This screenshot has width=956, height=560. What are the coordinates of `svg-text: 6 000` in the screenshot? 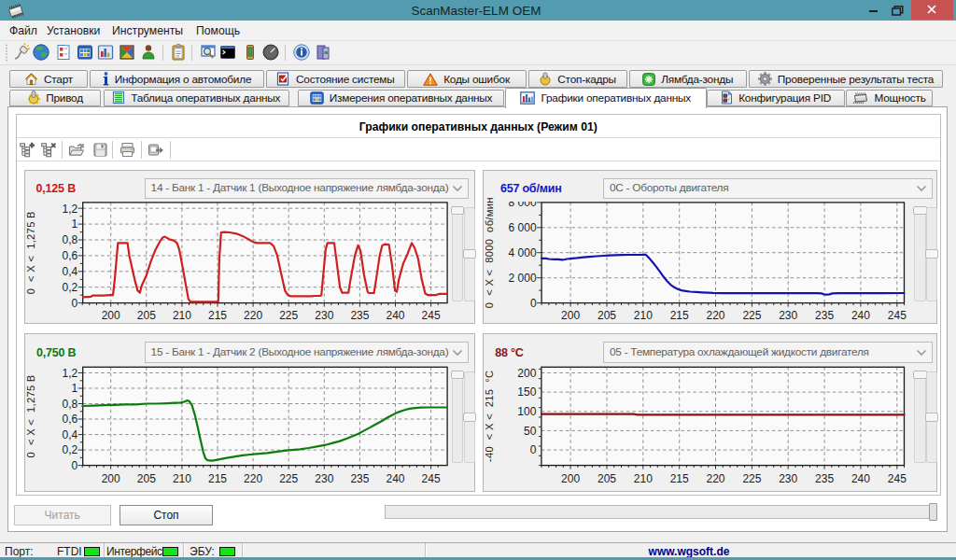 It's located at (523, 228).